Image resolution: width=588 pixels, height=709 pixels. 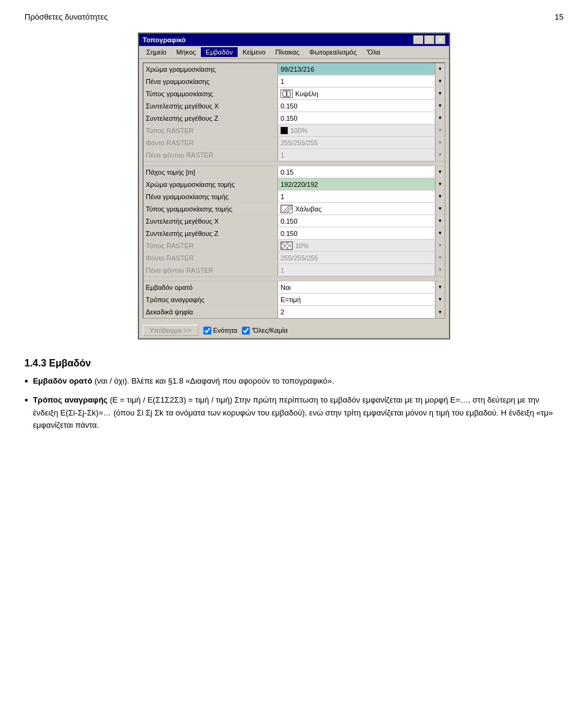 I want to click on dropdown-sxf-x2: ▼, so click(x=440, y=221).